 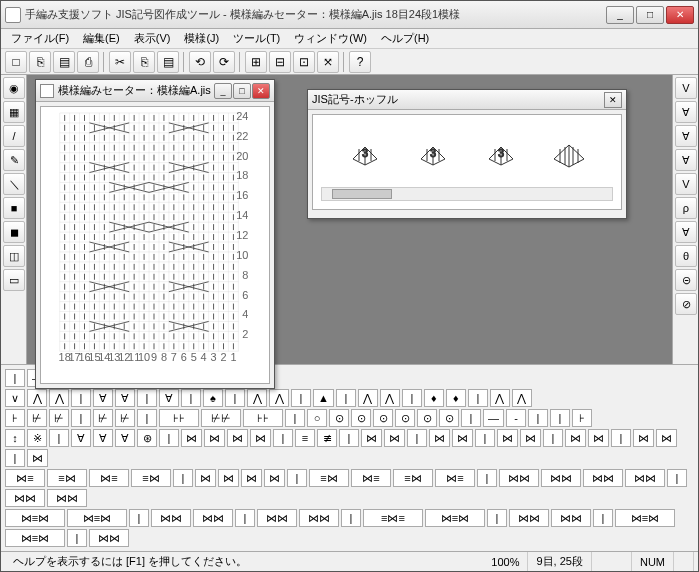 I want to click on menu-window: ウィンドウ(W), so click(x=330, y=38).